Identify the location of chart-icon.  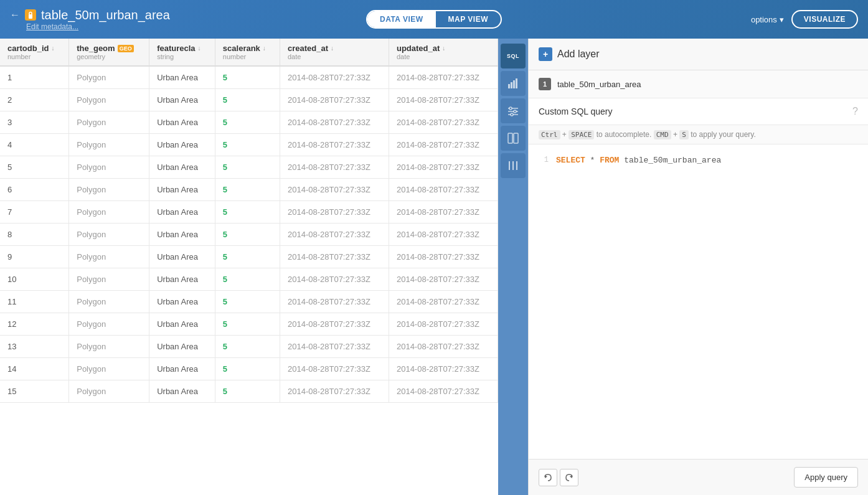
(513, 83).